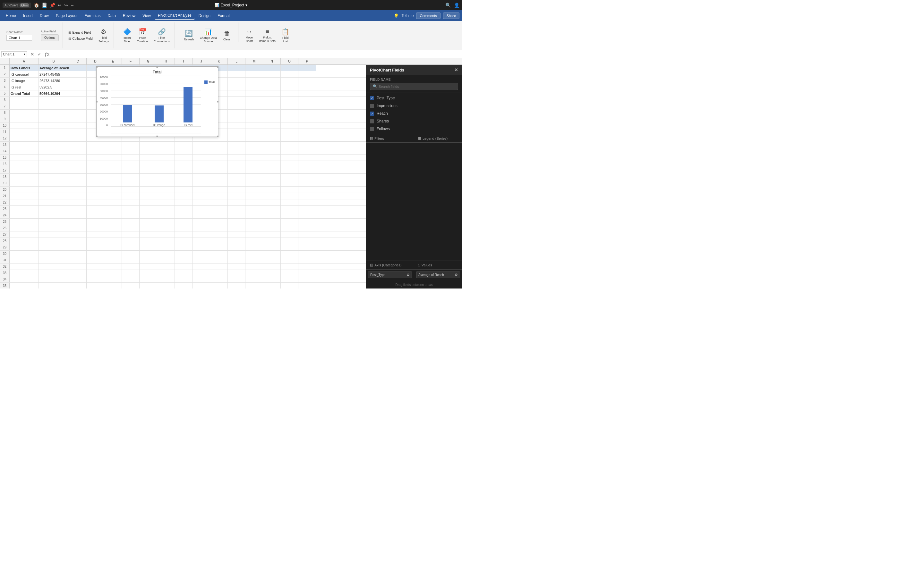 This screenshot has height=577, width=924. What do you see at coordinates (28, 16) in the screenshot?
I see `menu-insert: Insert` at bounding box center [28, 16].